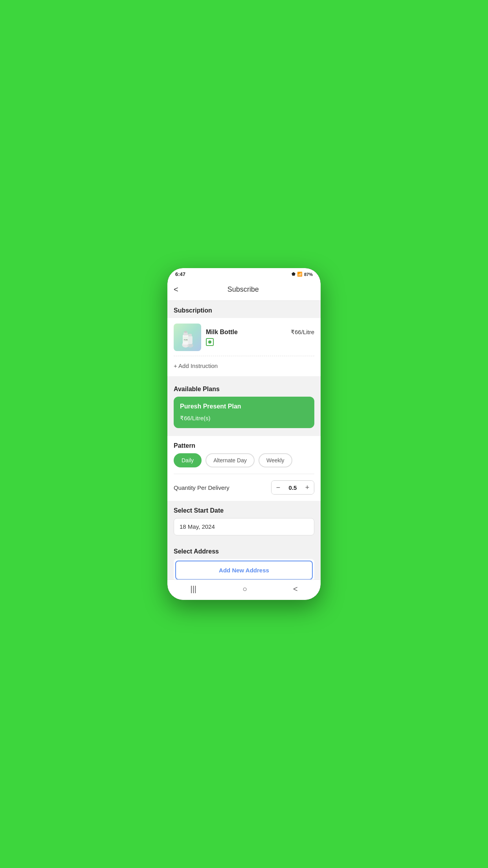  What do you see at coordinates (244, 347) in the screenshot?
I see `product-card: PURE Milk Bottle ₹66/Litre` at bounding box center [244, 347].